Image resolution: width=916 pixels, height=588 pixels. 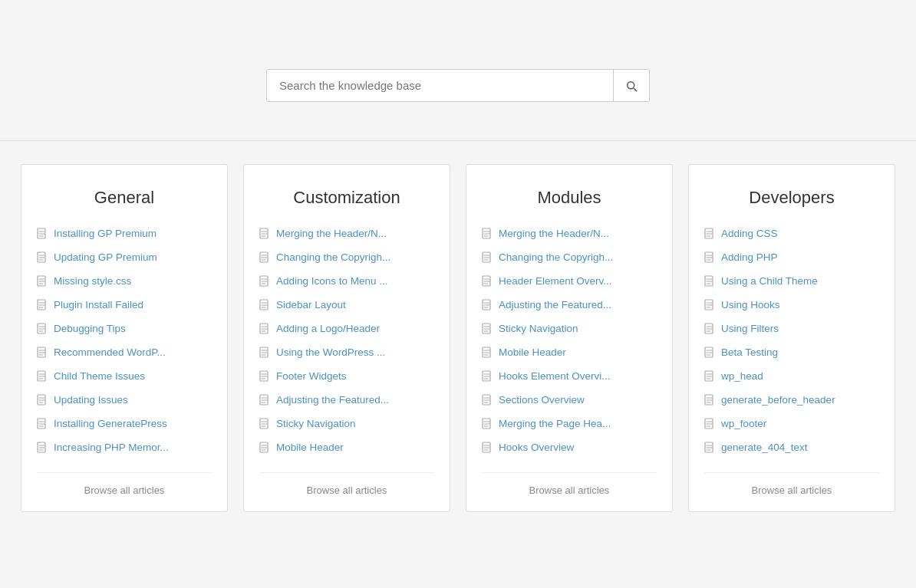 What do you see at coordinates (778, 400) in the screenshot?
I see `article-link: generate_before_header` at bounding box center [778, 400].